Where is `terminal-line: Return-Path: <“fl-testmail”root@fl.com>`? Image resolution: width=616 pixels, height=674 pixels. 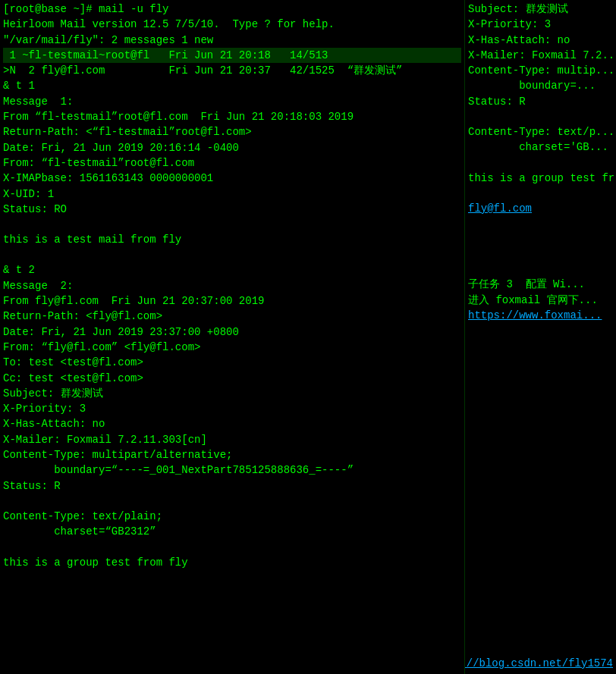
terminal-line: Return-Path: <“fl-testmail”root@fl.com> is located at coordinates (232, 132).